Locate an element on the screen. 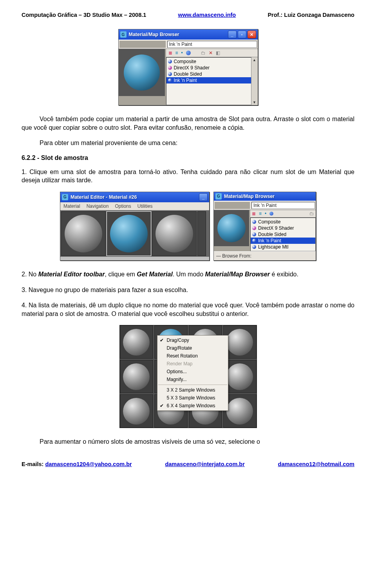 Image resolution: width=376 pixels, height=588 pixels. paragraph: Você também pode copiar um material a pa… is located at coordinates (188, 123).